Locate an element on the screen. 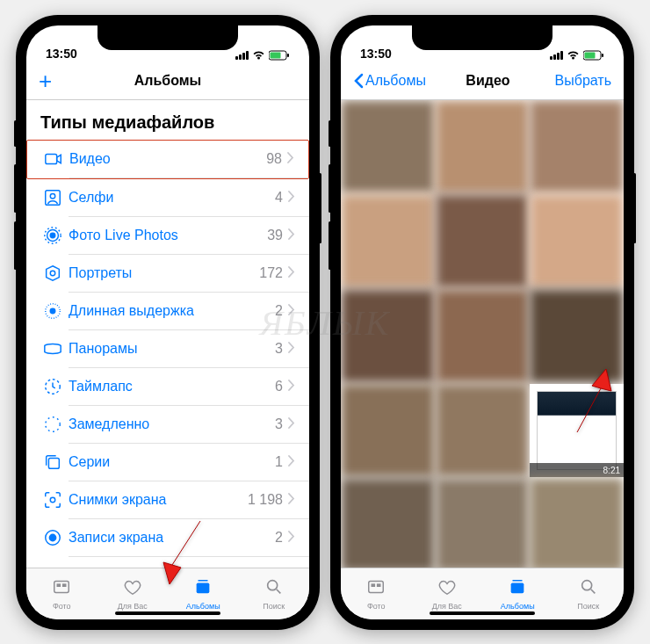 This screenshot has height=644, width=650. back-button: Альбомы is located at coordinates (390, 81).